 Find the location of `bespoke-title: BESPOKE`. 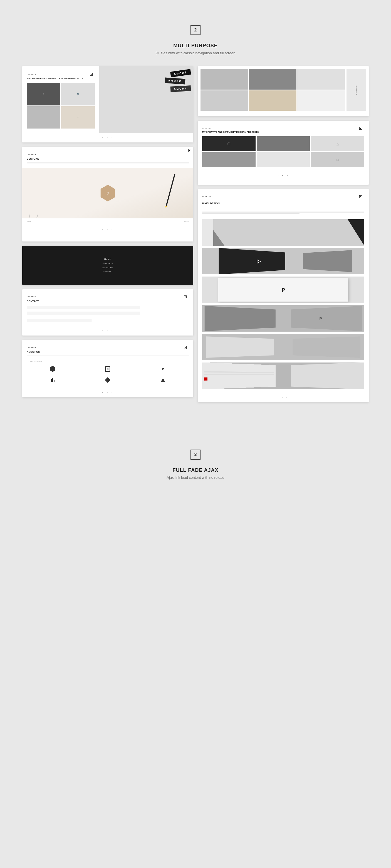

bespoke-title: BESPOKE is located at coordinates (108, 159).